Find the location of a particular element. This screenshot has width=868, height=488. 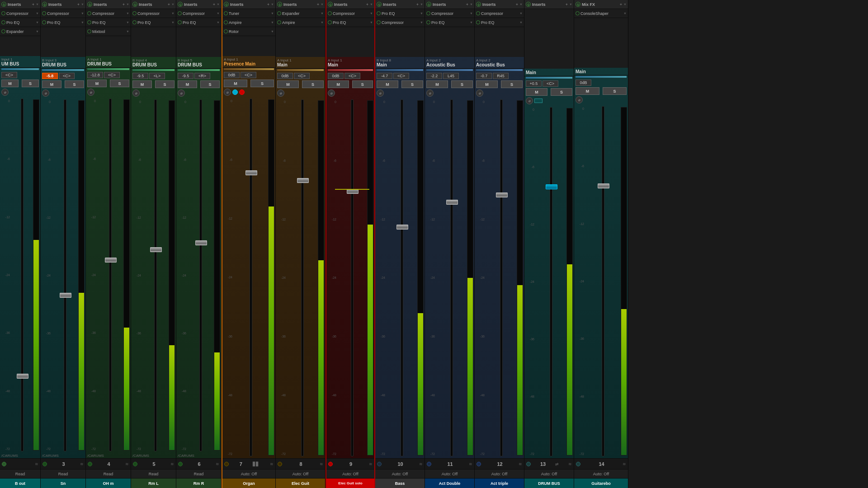

plugin-slot-4-2: Pro EQ ▼ is located at coordinates (154, 23).